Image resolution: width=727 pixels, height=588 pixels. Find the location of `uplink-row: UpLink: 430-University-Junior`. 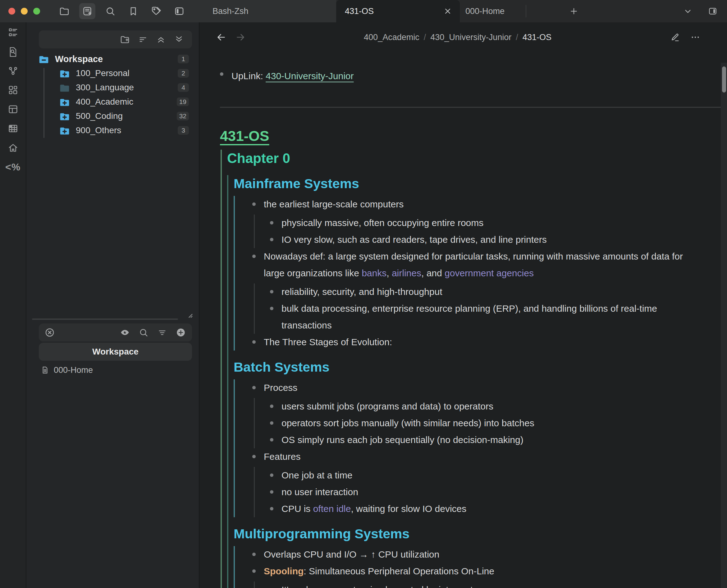

uplink-row: UpLink: 430-University-Junior is located at coordinates (460, 76).